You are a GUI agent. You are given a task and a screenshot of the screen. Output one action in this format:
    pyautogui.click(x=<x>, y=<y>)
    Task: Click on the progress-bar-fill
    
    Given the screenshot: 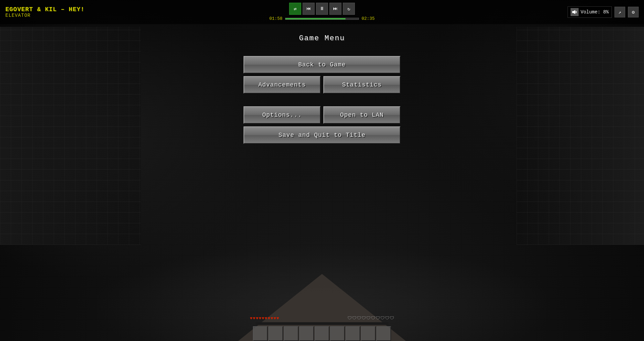 What is the action you would take?
    pyautogui.click(x=315, y=19)
    